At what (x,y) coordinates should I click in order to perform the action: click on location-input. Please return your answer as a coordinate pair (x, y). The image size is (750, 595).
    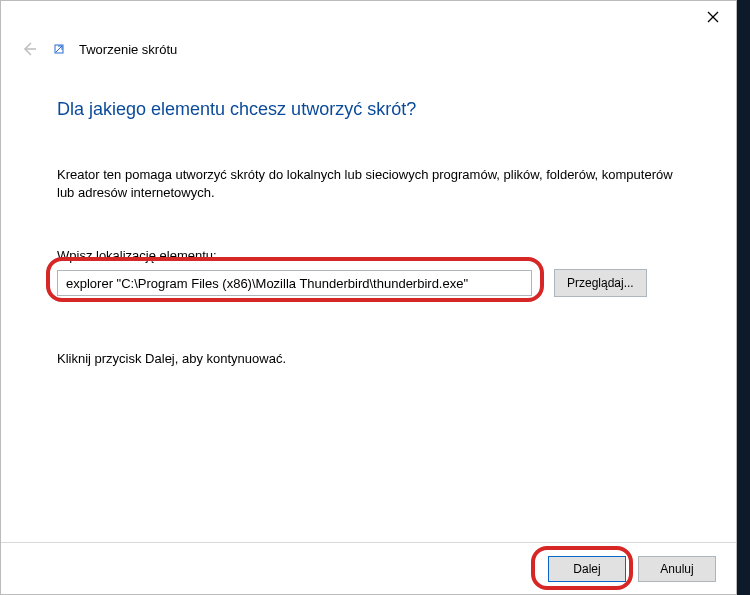
    Looking at the image, I should click on (294, 283).